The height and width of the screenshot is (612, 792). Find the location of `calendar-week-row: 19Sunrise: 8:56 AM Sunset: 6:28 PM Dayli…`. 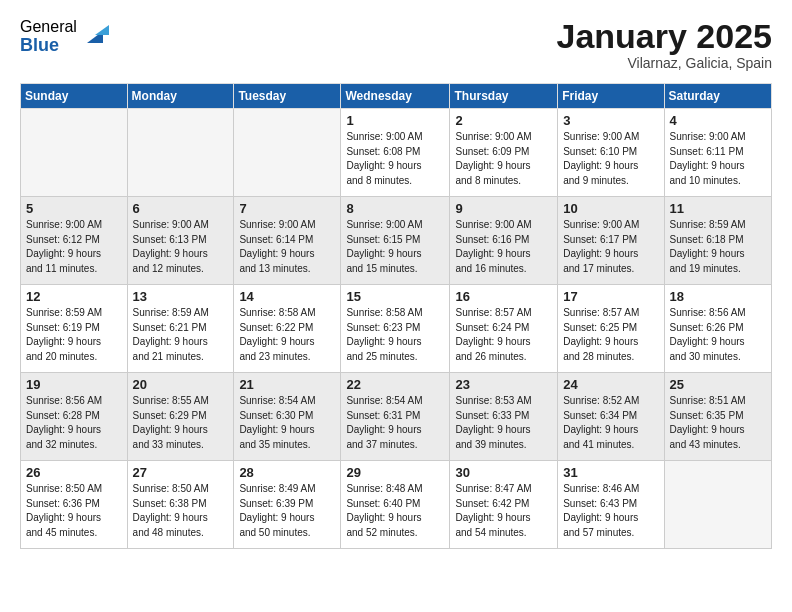

calendar-week-row: 19Sunrise: 8:56 AM Sunset: 6:28 PM Dayli… is located at coordinates (396, 417).